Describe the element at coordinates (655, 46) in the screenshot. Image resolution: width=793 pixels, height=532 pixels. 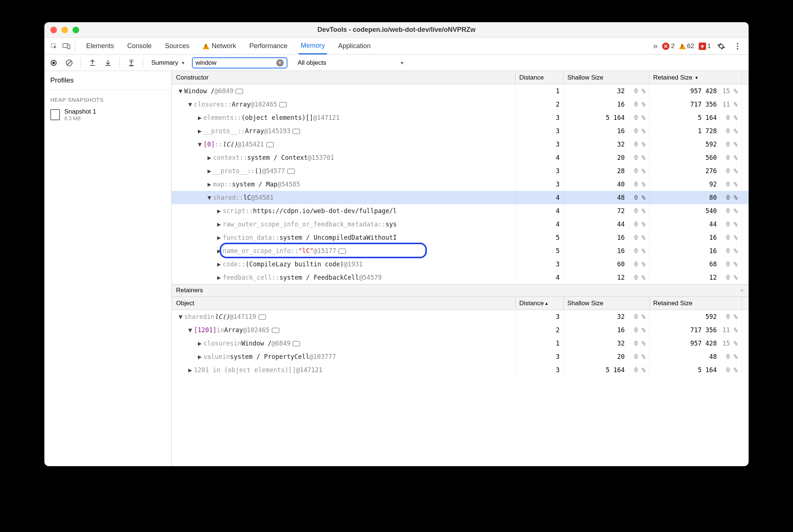
I see `more-tabs-button: »` at that location.